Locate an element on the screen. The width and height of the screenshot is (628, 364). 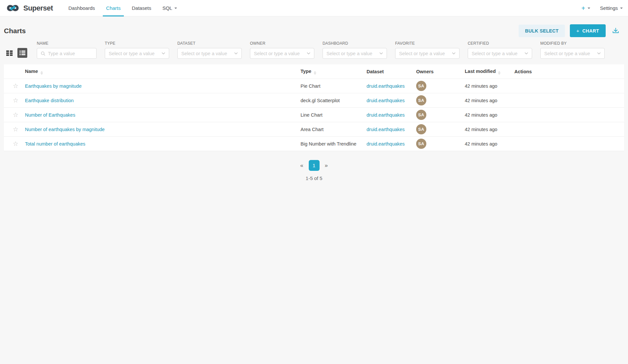
filter-dashboard: DASHBOARD Select or type a value is located at coordinates (355, 50).